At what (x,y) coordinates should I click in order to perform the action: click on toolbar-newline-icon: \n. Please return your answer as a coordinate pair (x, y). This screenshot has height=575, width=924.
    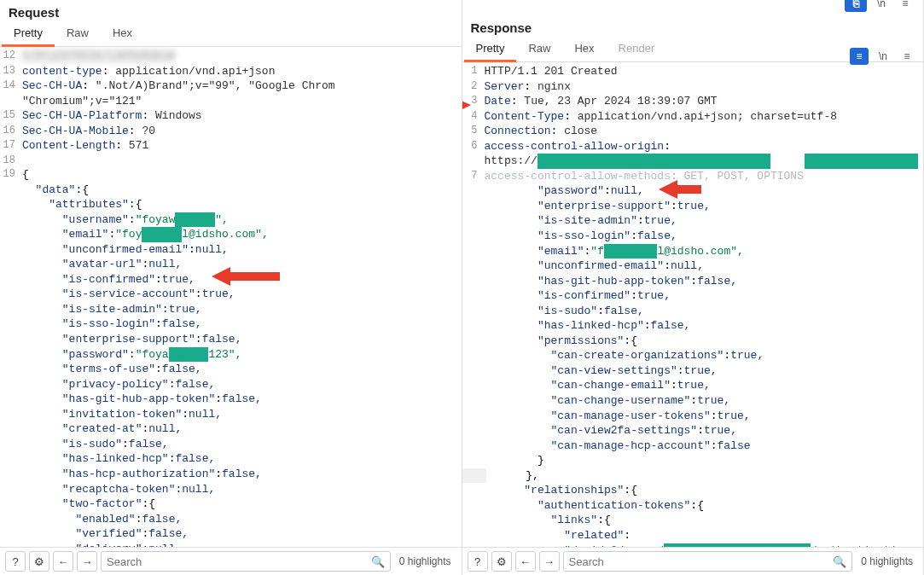
    Looking at the image, I should click on (881, 6).